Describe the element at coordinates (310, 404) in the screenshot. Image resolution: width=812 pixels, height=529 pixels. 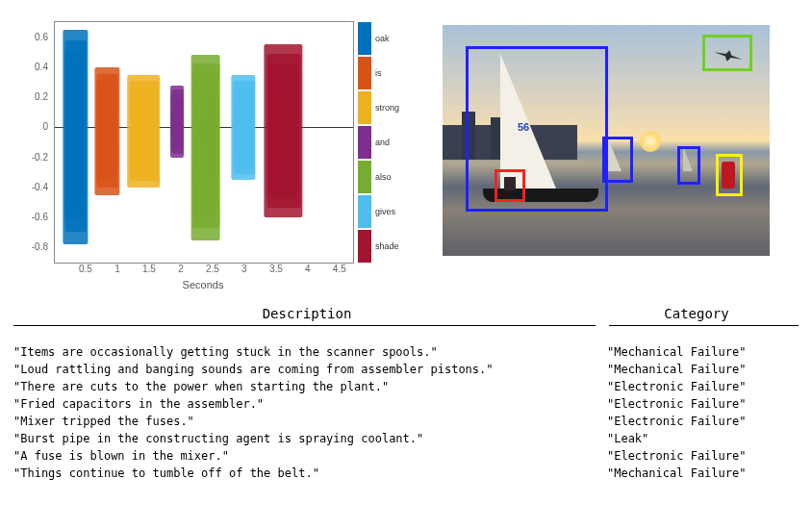
I see `cell-description: "Fried capacitors in the assembler."` at that location.